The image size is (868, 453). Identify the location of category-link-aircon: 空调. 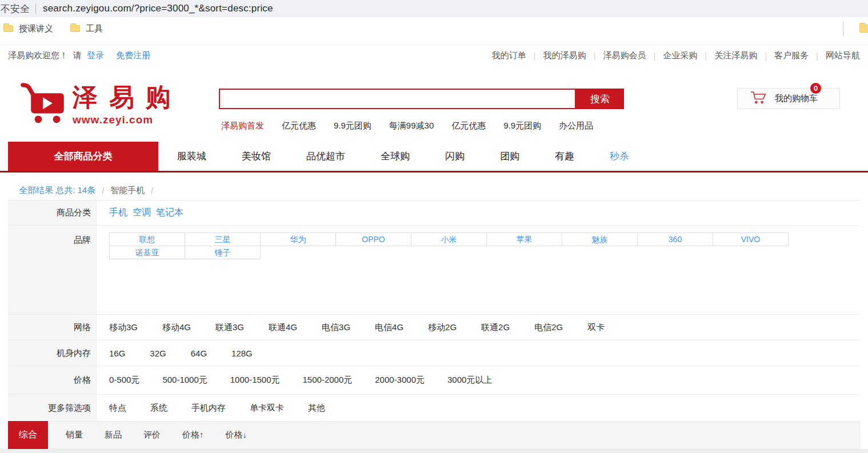
(142, 213).